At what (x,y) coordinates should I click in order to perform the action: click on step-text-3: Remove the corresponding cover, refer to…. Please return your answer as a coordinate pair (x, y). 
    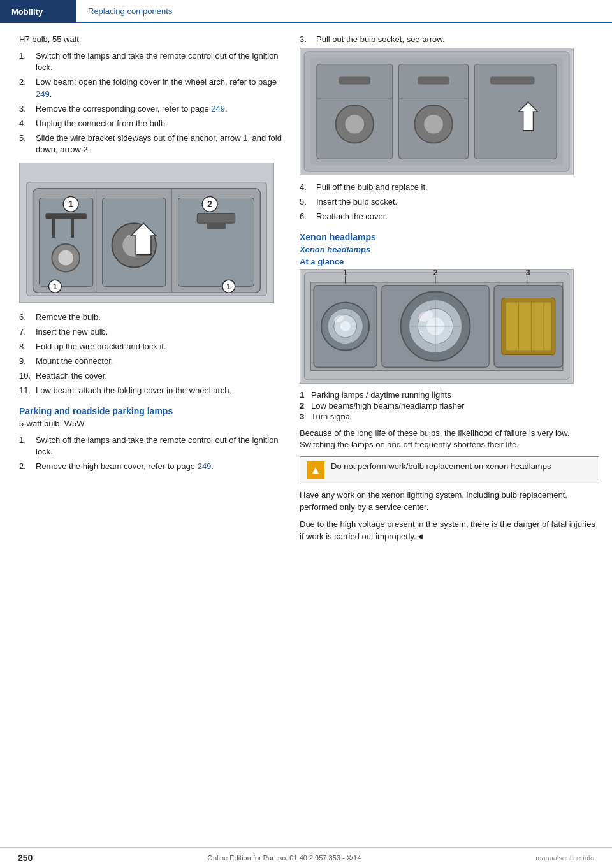
    Looking at the image, I should click on (159, 109).